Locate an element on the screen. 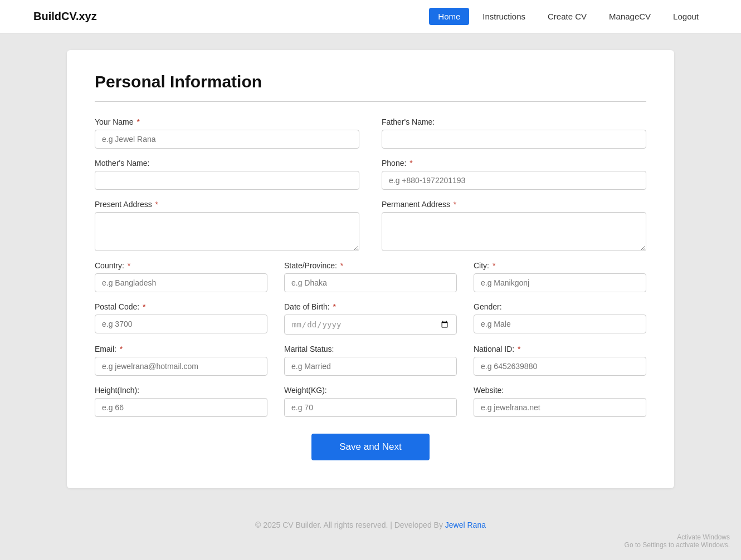 The image size is (741, 560). dob-input is located at coordinates (370, 325).